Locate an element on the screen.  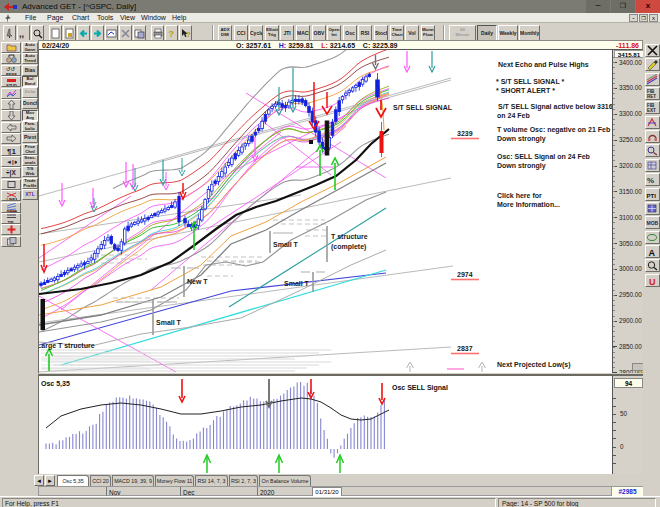
svg-text: 3239 is located at coordinates (465, 134).